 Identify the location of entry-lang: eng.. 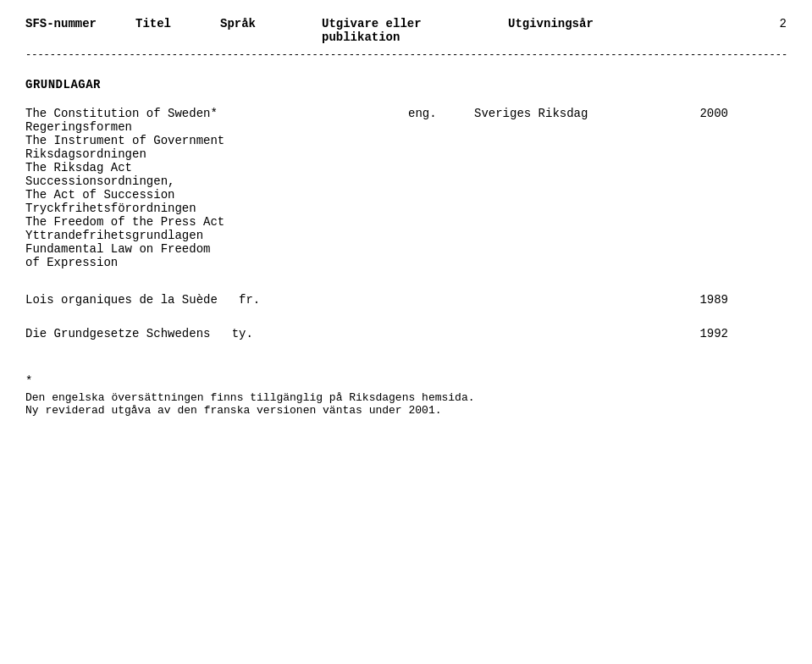
(440, 188).